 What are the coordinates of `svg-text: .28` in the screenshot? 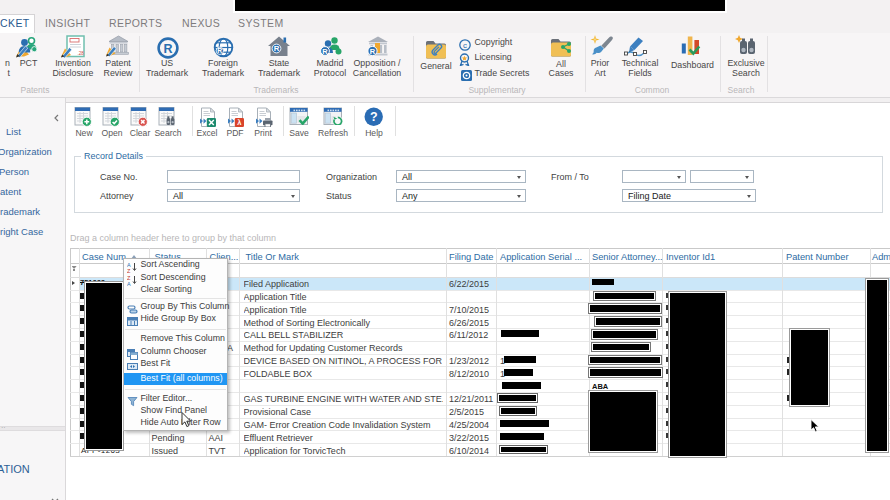 It's located at (82, 52).